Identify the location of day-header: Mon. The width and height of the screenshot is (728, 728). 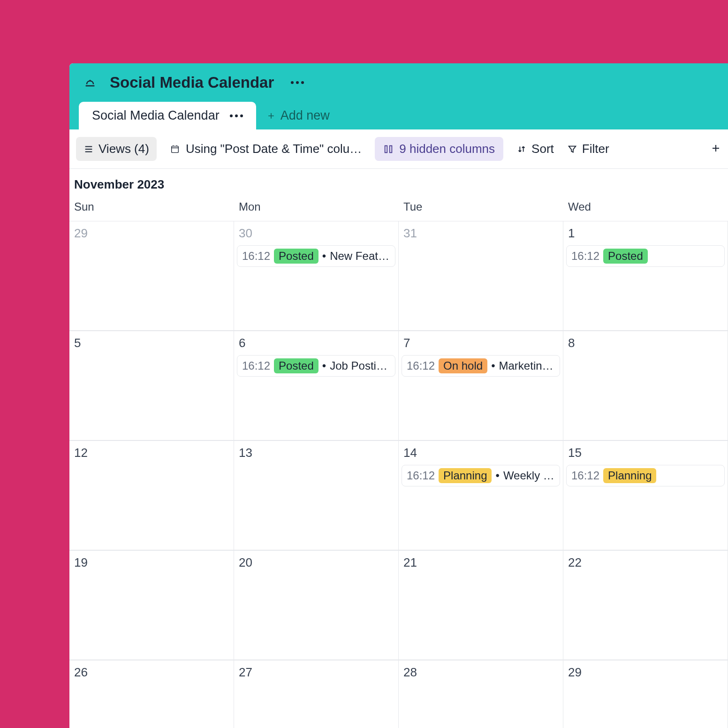
(316, 210).